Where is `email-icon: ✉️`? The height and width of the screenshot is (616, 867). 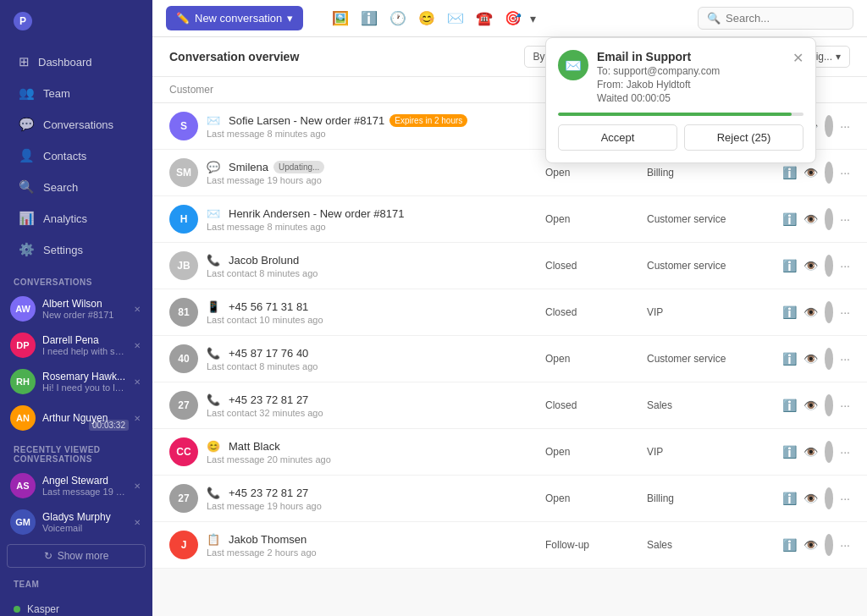
email-icon: ✉️ is located at coordinates (456, 19).